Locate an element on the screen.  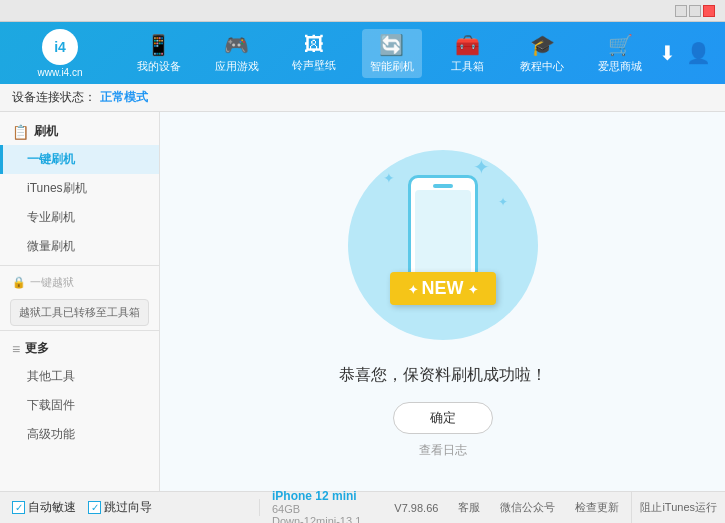
user-button: 👤 is located at coordinates (698, 53).